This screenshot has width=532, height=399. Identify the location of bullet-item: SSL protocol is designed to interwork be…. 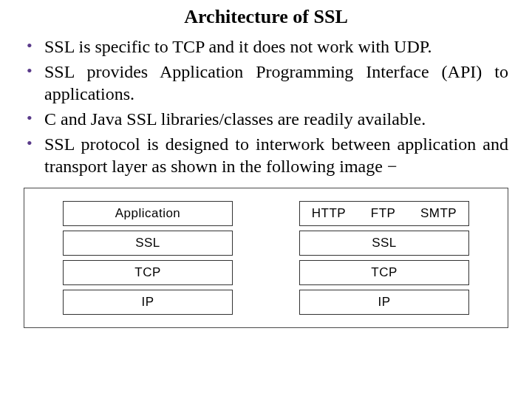
(266, 155).